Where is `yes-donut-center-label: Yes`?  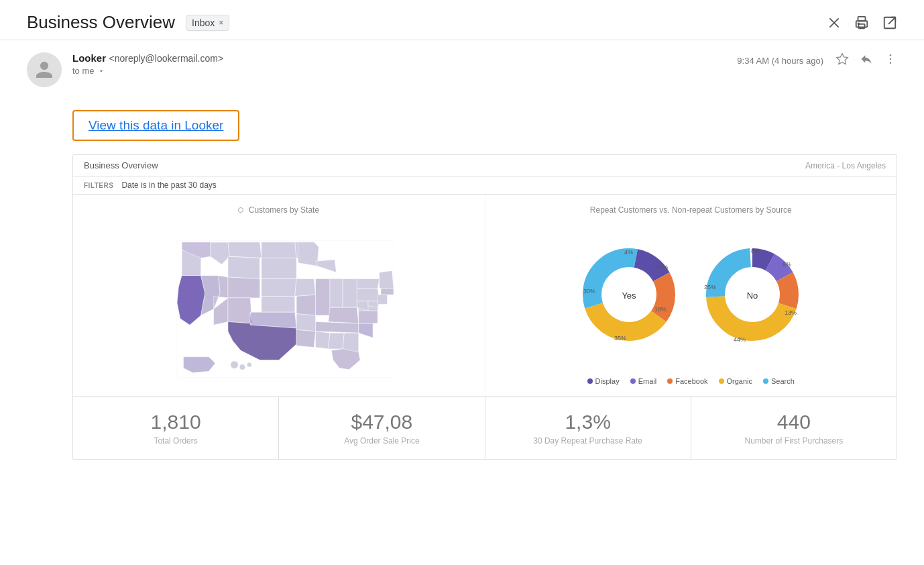
yes-donut-center-label: Yes is located at coordinates (630, 295).